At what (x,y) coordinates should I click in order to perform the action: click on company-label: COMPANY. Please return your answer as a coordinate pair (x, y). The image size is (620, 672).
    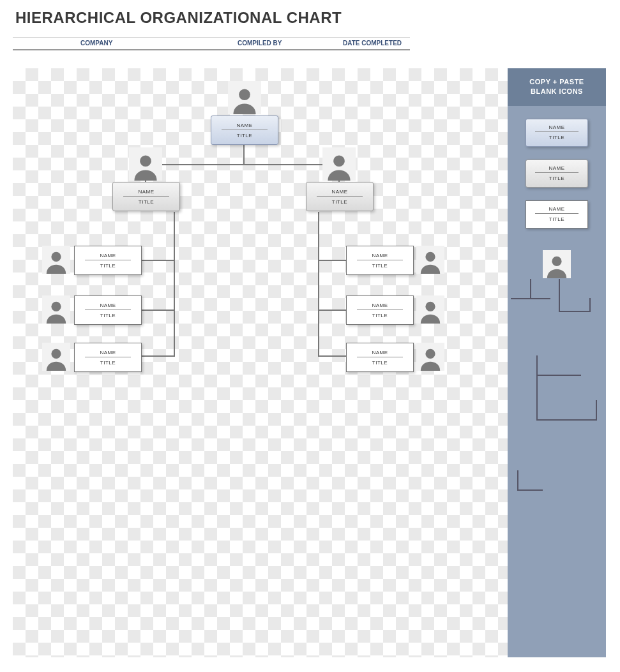
    Looking at the image, I should click on (96, 43).